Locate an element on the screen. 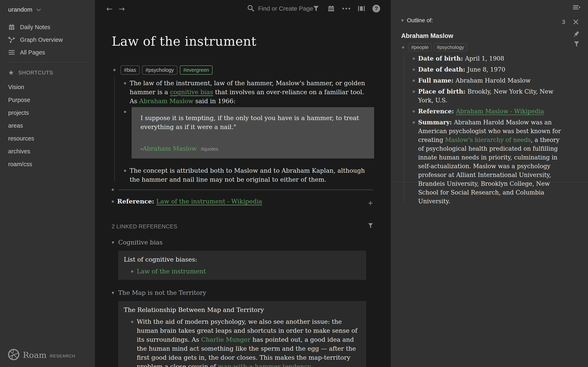 The height and width of the screenshot is (367, 588). shortcut-areas: areas is located at coordinates (16, 126).